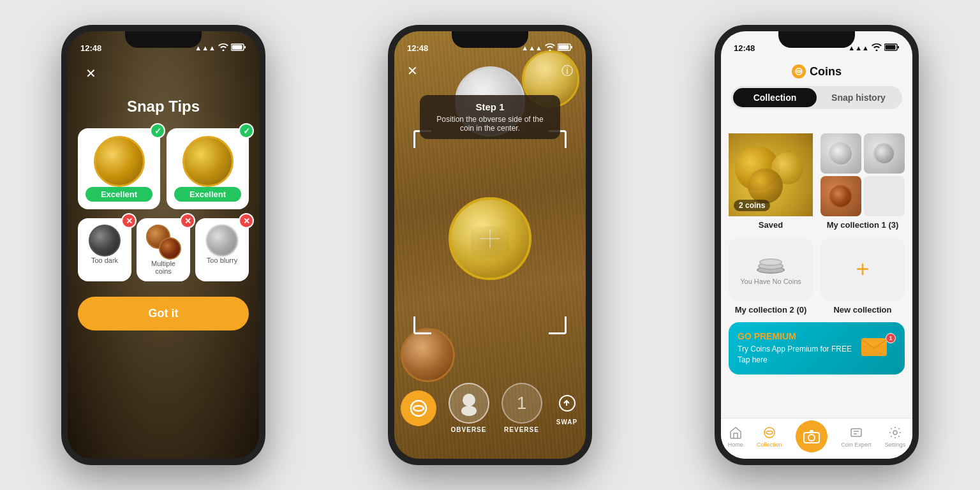 The image size is (980, 490). What do you see at coordinates (91, 73) in the screenshot?
I see `close-button: ✕` at bounding box center [91, 73].